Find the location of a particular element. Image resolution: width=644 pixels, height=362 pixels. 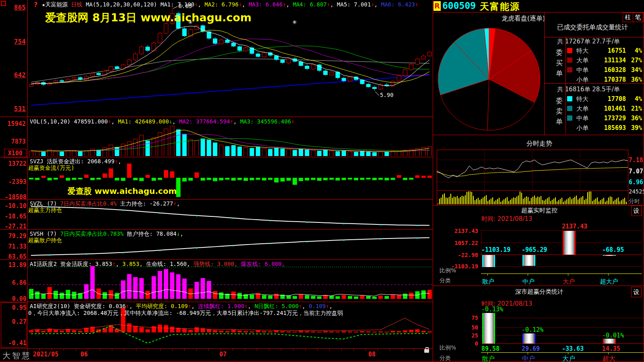

monitor-class-label: 分类 is located at coordinates (445, 281).